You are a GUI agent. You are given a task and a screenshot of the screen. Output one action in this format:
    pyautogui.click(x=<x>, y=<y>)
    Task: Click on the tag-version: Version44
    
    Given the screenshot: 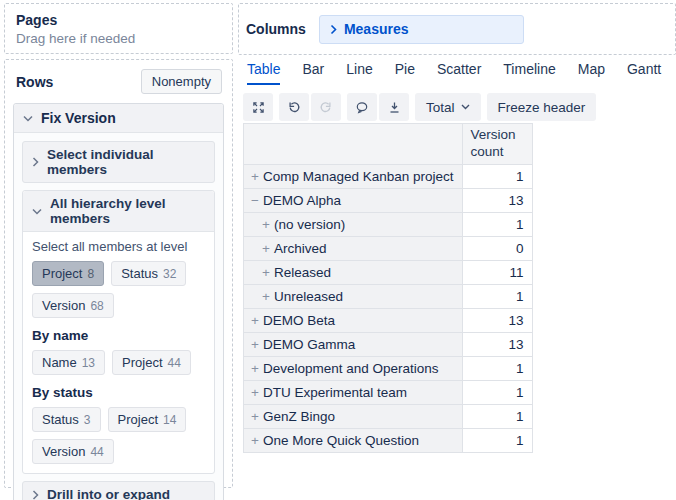 What is the action you would take?
    pyautogui.click(x=73, y=452)
    